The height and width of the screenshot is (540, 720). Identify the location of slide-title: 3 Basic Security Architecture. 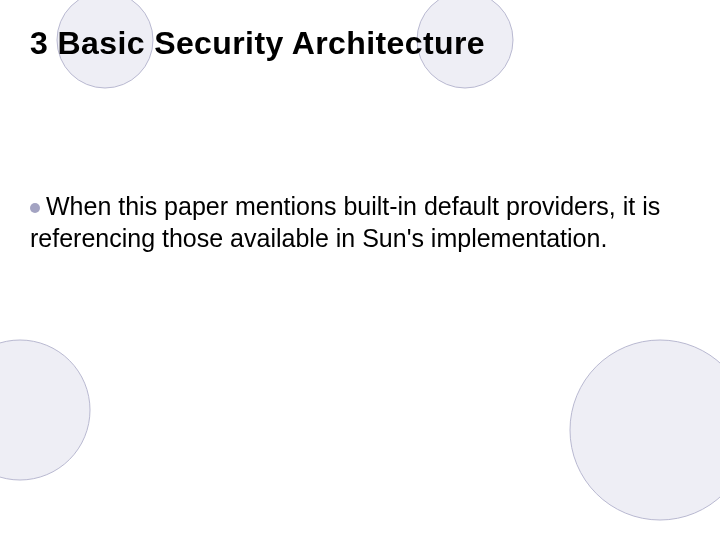
(258, 44).